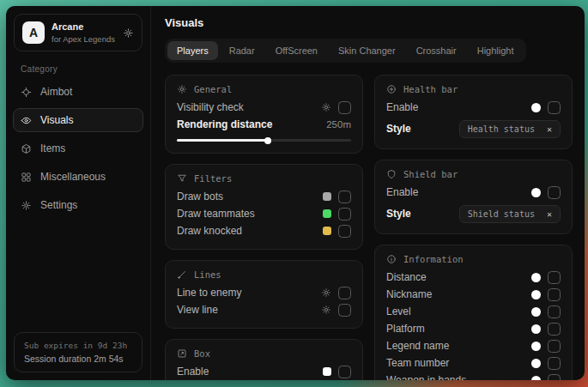 The height and width of the screenshot is (387, 588). I want to click on crosshair-icon, so click(26, 93).